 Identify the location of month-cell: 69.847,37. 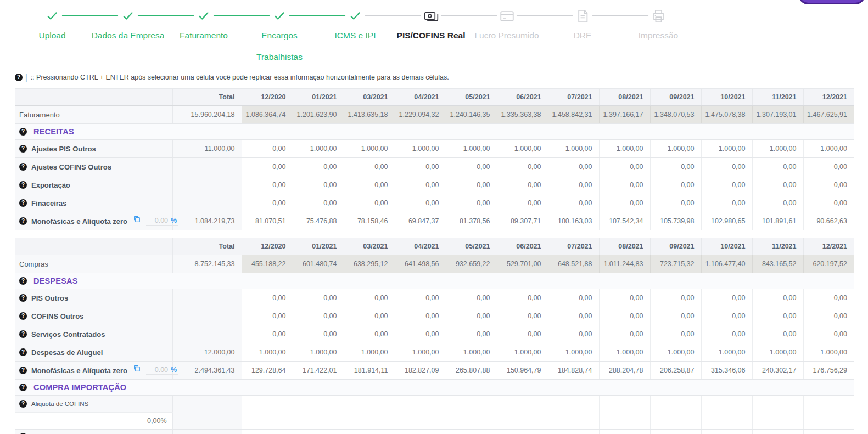
(421, 222).